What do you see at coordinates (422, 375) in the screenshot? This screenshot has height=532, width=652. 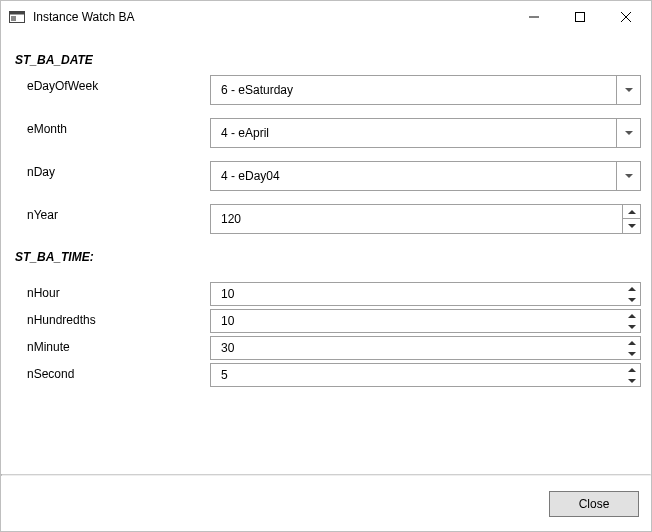 I see `spinner-value: 5` at bounding box center [422, 375].